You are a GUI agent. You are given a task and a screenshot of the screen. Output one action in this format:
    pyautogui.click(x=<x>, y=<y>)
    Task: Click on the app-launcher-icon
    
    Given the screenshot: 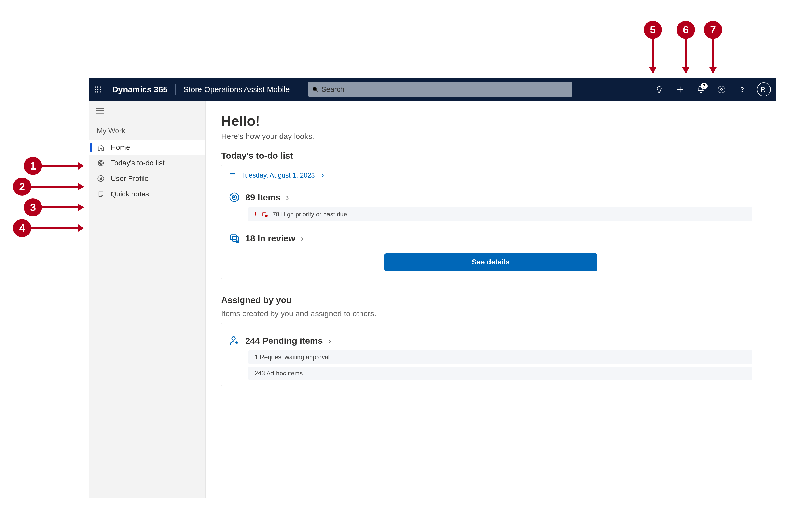 What is the action you would take?
    pyautogui.click(x=98, y=89)
    